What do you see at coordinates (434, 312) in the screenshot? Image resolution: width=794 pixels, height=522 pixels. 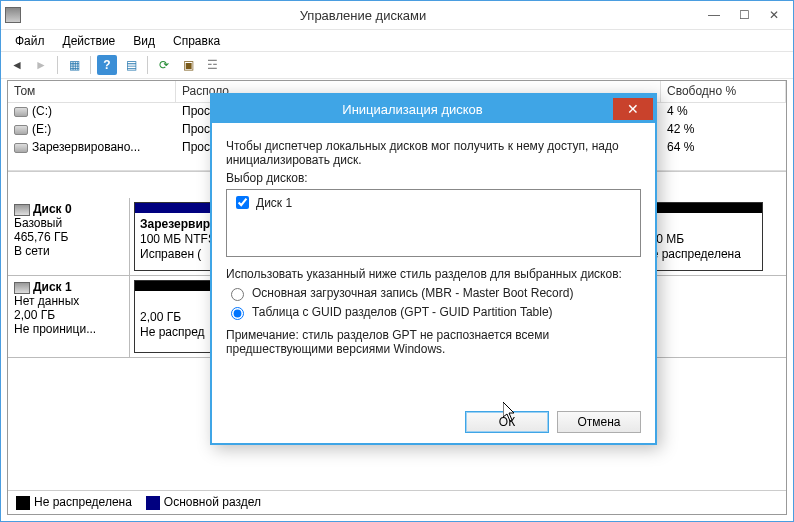 I see `radio-gpt: Таблица с GUID разделов (GPT - GUID Part…` at bounding box center [434, 312].